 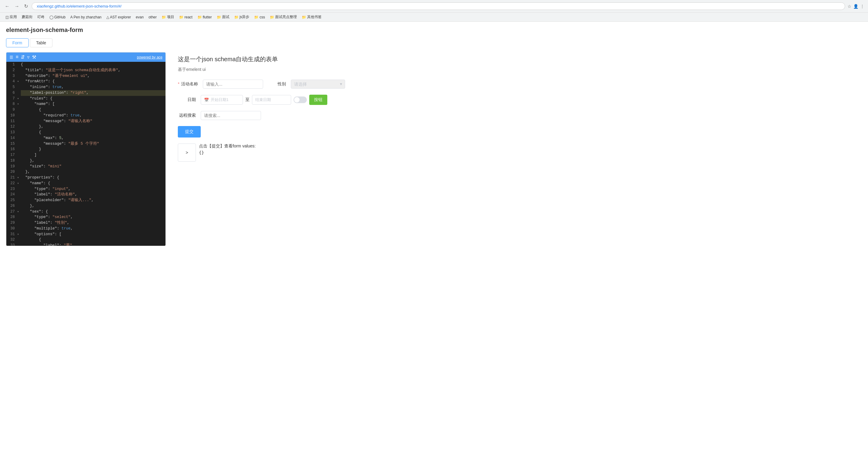 I want to click on align-center-icon: ≡, so click(x=17, y=57).